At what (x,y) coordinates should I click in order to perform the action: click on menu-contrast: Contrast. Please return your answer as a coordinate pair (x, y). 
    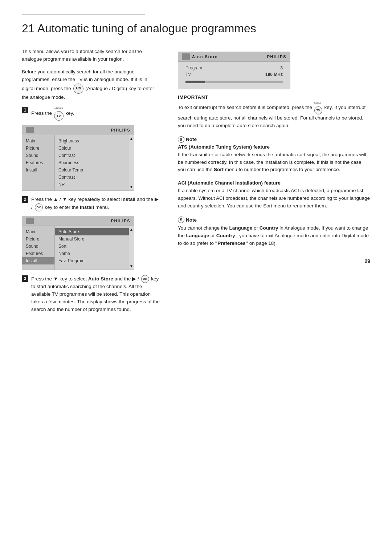
    Looking at the image, I should click on (92, 155).